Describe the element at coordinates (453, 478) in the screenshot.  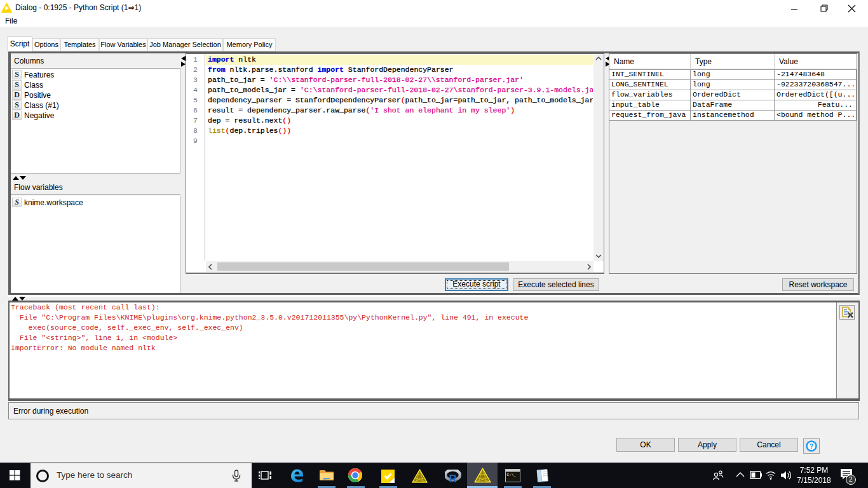
I see `svg-text: R` at that location.